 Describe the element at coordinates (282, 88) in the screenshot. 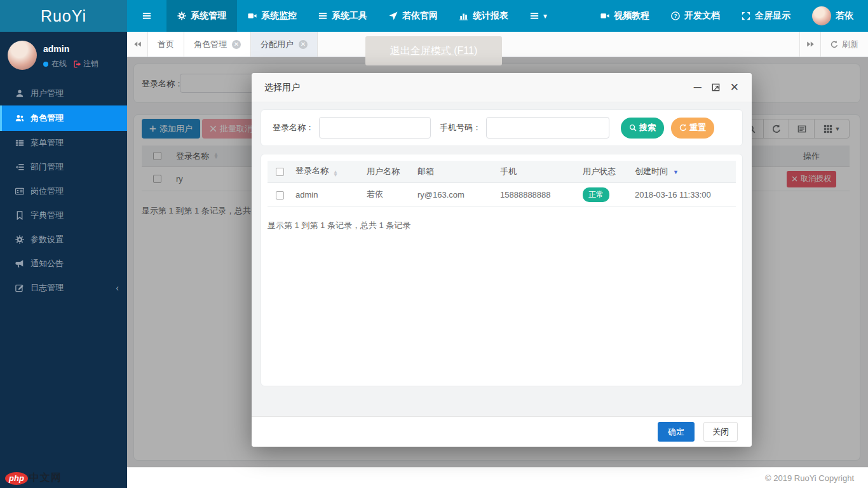

I see `dialog-title: 选择用户` at that location.